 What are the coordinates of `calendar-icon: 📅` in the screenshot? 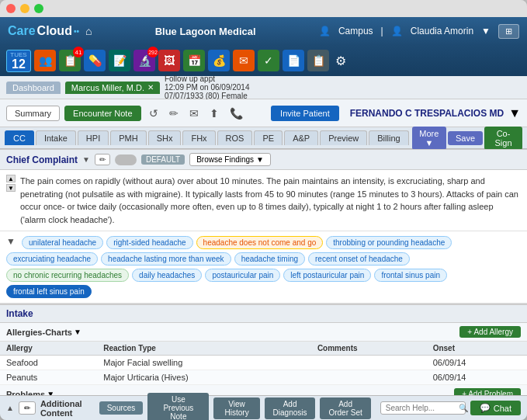 It's located at (194, 61).